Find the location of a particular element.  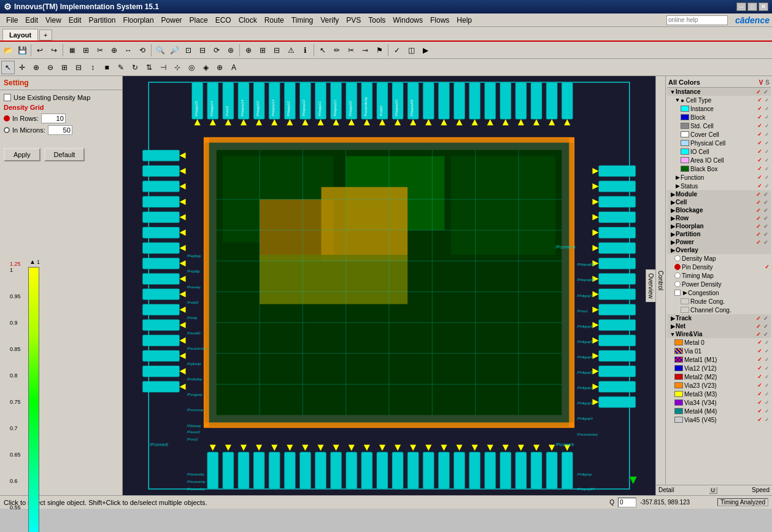

density-map-radio is located at coordinates (677, 258).